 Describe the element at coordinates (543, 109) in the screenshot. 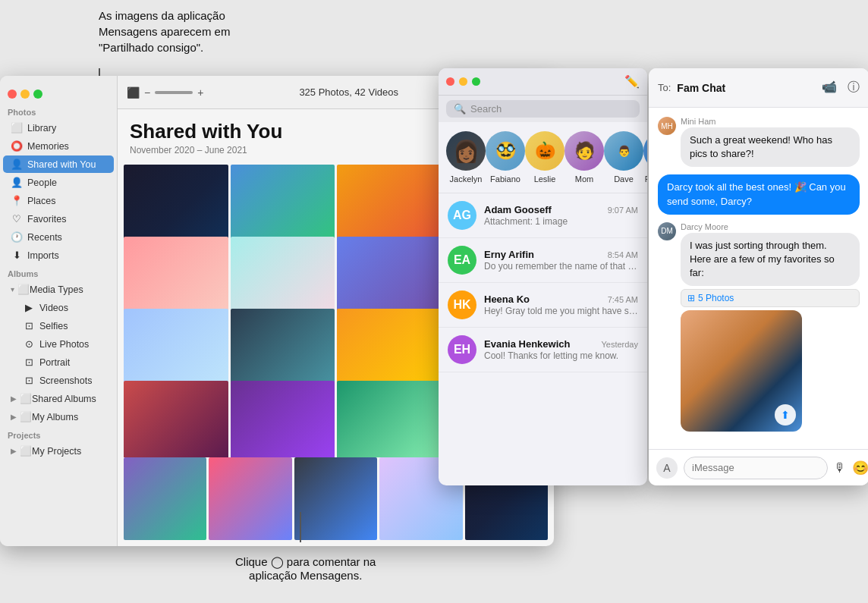

I see `search-bar: 🔍 Search` at that location.